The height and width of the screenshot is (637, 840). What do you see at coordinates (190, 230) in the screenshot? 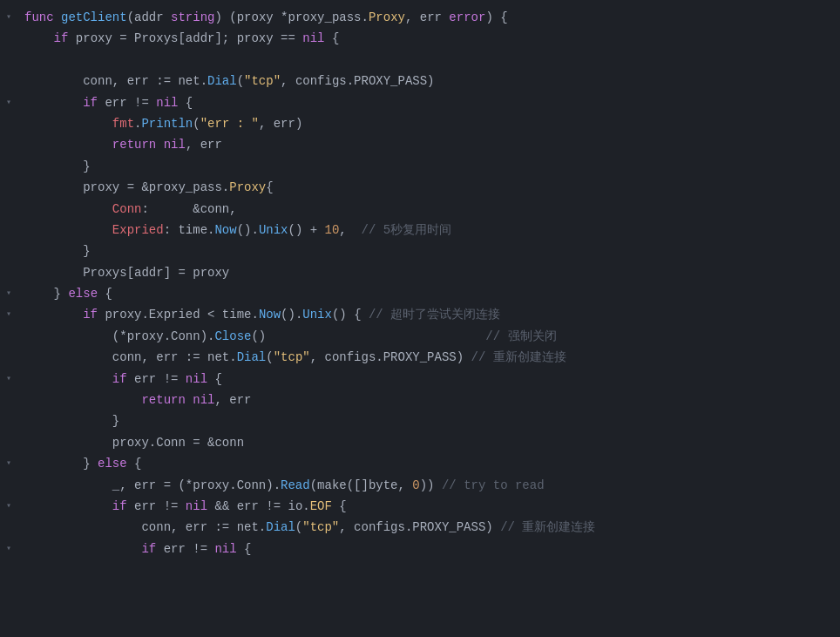
I see `token-punct: : time.` at bounding box center [190, 230].